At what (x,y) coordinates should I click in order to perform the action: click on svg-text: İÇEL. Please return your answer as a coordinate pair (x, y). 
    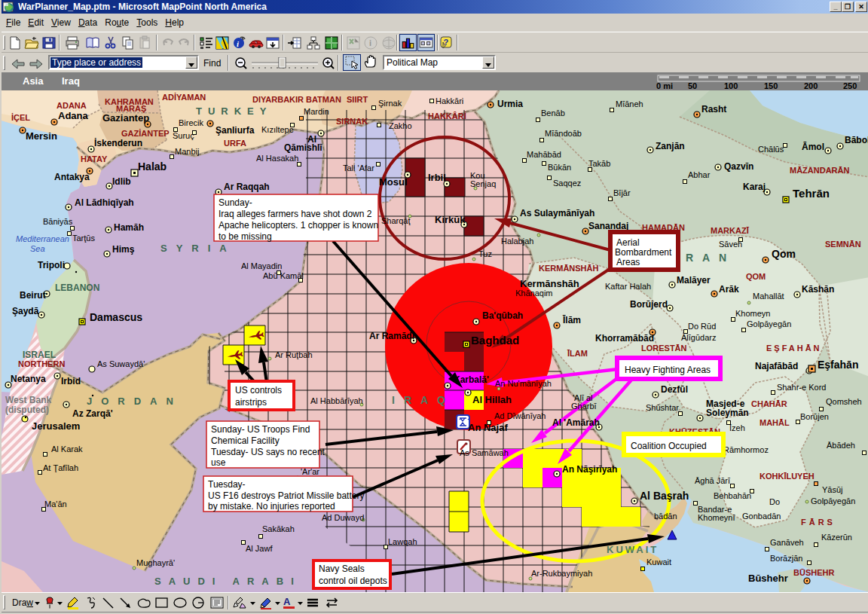
    Looking at the image, I should click on (21, 118).